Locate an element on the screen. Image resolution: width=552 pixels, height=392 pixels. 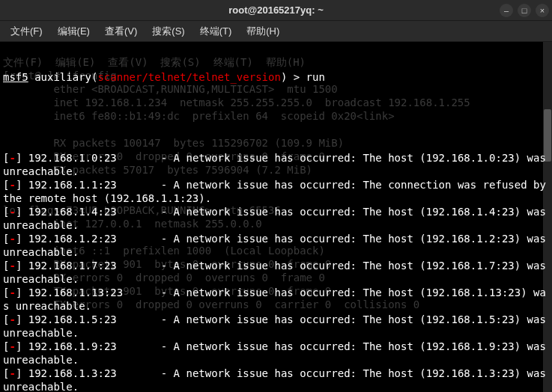
minimize-button: – is located at coordinates (506, 10).